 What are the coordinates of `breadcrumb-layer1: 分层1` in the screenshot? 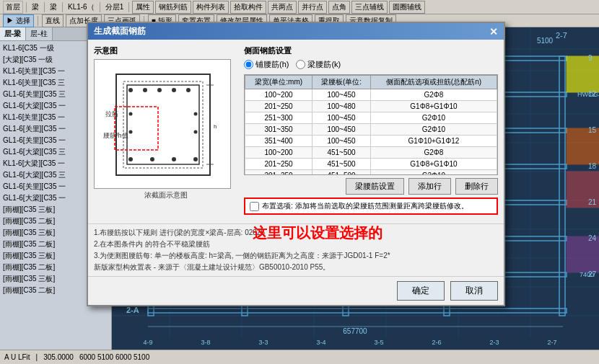 It's located at (115, 7).